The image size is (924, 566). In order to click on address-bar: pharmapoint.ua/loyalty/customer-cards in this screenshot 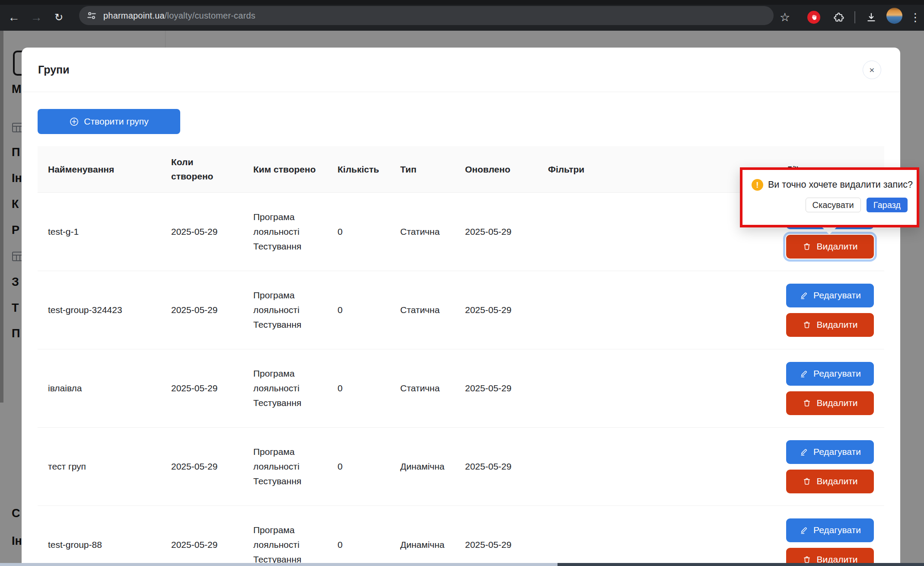, I will do `click(426, 16)`.